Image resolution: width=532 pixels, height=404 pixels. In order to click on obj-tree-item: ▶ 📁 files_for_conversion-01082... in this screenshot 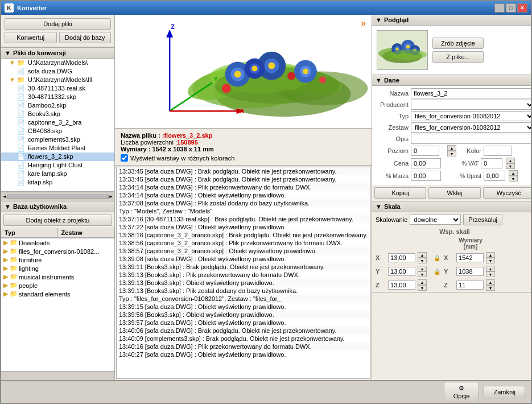, I will do `click(58, 252)`.